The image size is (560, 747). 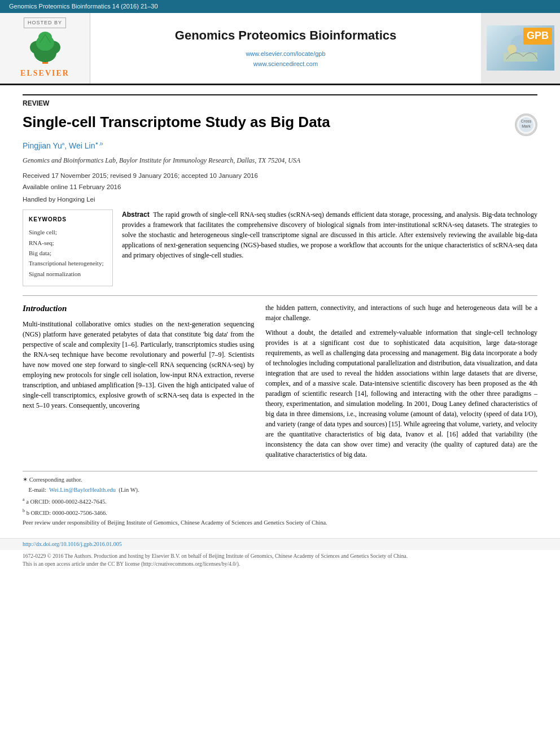 I want to click on title-row: Single-cell Transcriptome Study as Big D…, so click(x=280, y=126).